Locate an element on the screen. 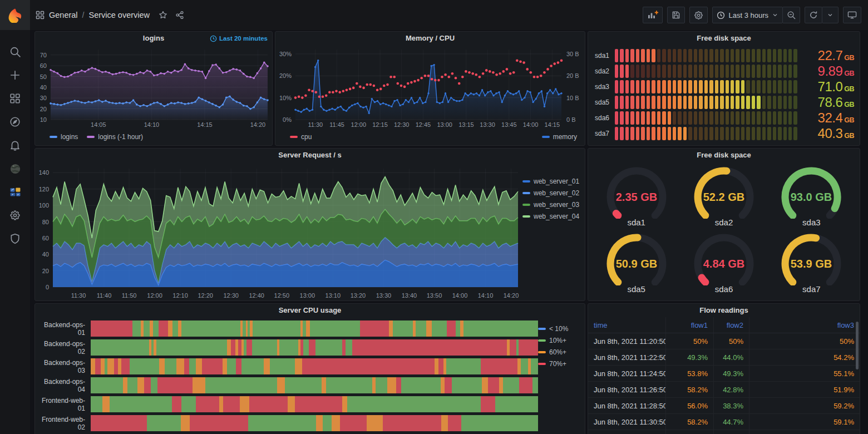 The width and height of the screenshot is (868, 434). sidebar-item-plugin-app is located at coordinates (15, 192).